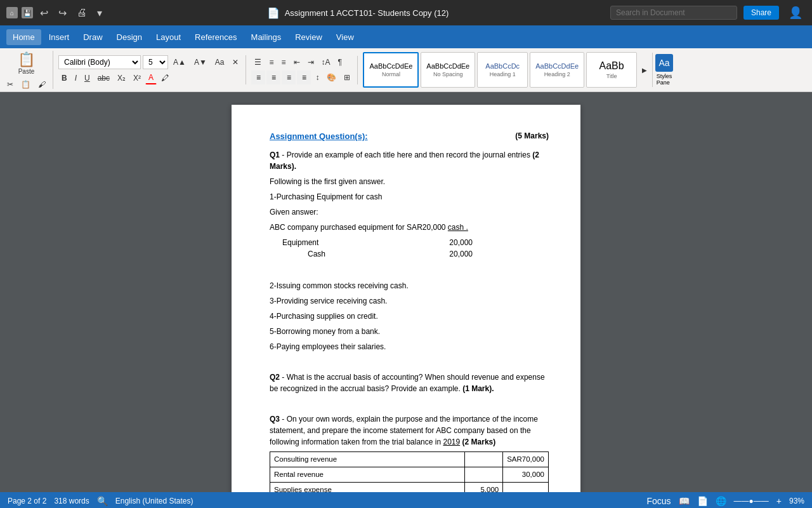 The width and height of the screenshot is (812, 508). What do you see at coordinates (151, 77) in the screenshot?
I see `font-color-button: A` at bounding box center [151, 77].